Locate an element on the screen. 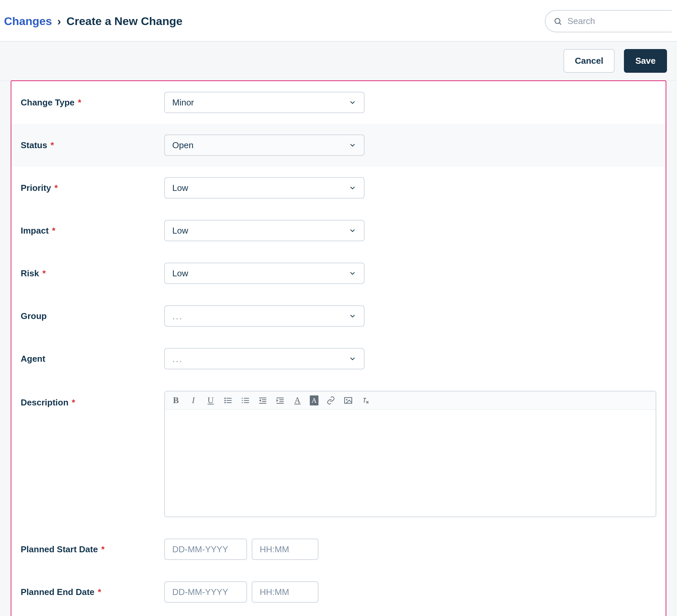 The height and width of the screenshot is (616, 677). image-icon is located at coordinates (348, 400).